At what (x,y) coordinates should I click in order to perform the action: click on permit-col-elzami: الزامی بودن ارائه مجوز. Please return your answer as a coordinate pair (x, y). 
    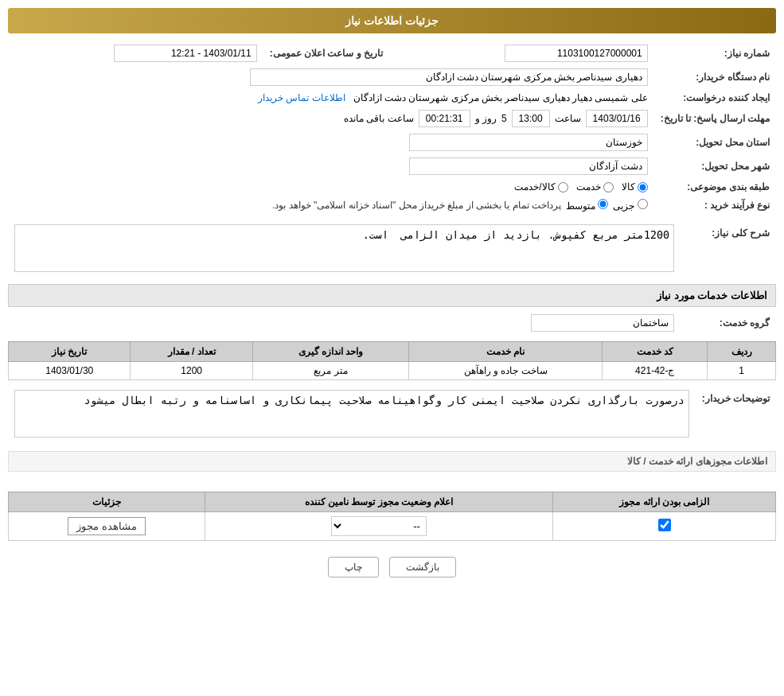
    Looking at the image, I should click on (665, 503).